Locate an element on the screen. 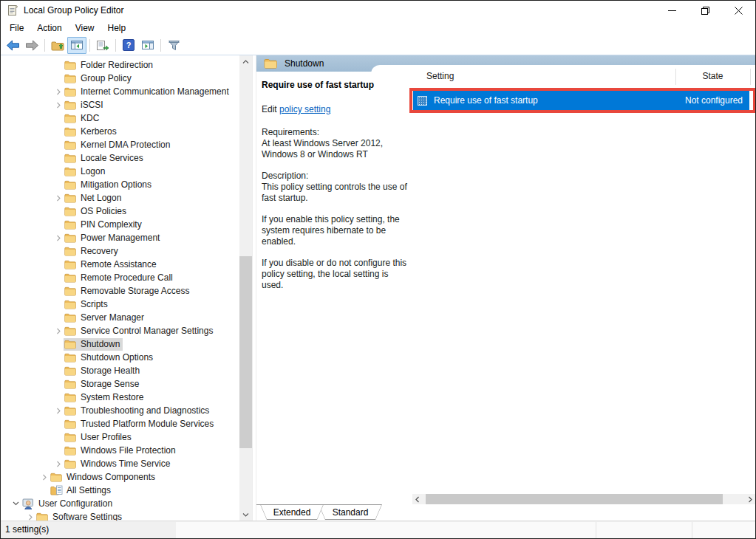 The width and height of the screenshot is (756, 539). back-button is located at coordinates (13, 46).